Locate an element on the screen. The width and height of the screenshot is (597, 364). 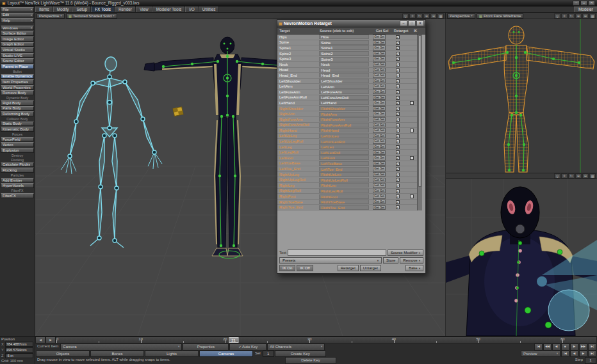
source-modifier-dropdown: Source Modifier ▾ is located at coordinates (405, 253).